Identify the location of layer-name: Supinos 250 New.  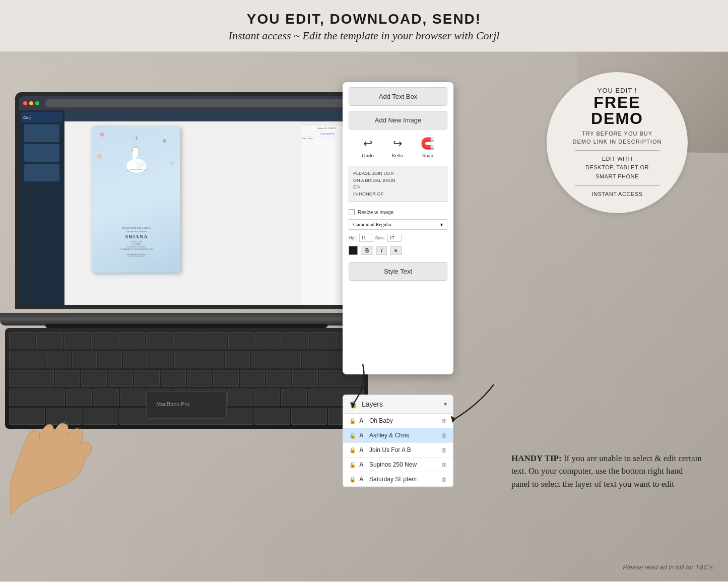
(404, 465).